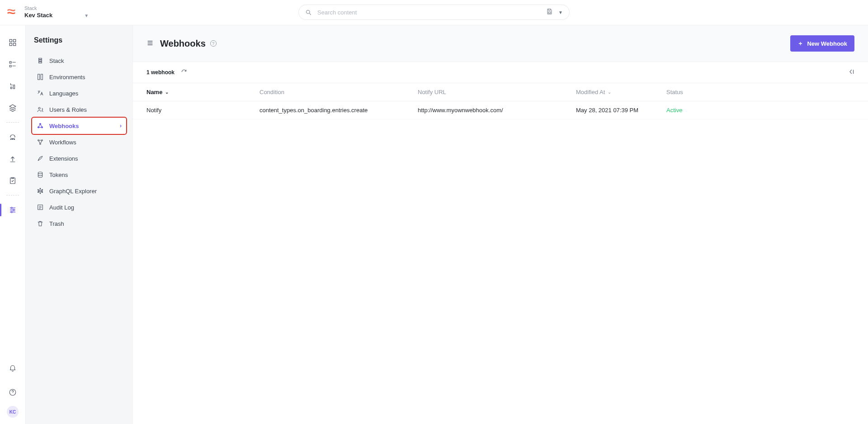 The image size is (868, 424). Describe the element at coordinates (13, 224) in the screenshot. I see `icon-rail: KC` at that location.